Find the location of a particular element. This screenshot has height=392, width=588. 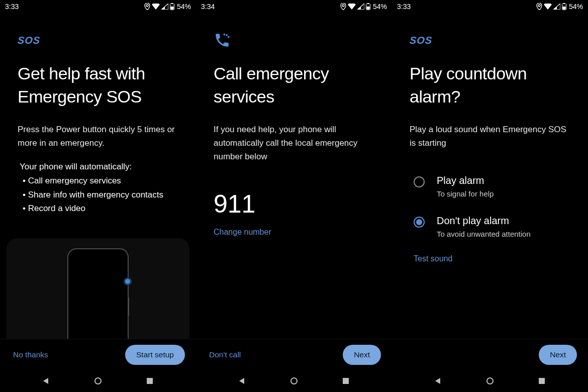

feature-list: Your phone will automatically: Call emer… is located at coordinates (98, 189).